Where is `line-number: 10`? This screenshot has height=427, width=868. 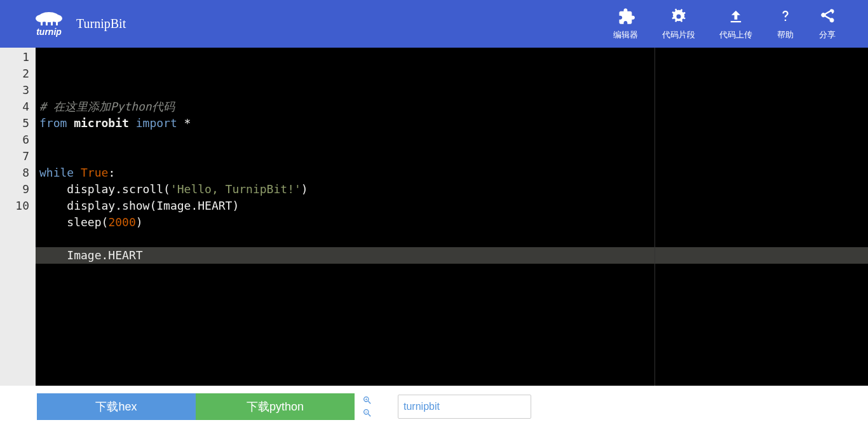
line-number: 10 is located at coordinates (15, 206).